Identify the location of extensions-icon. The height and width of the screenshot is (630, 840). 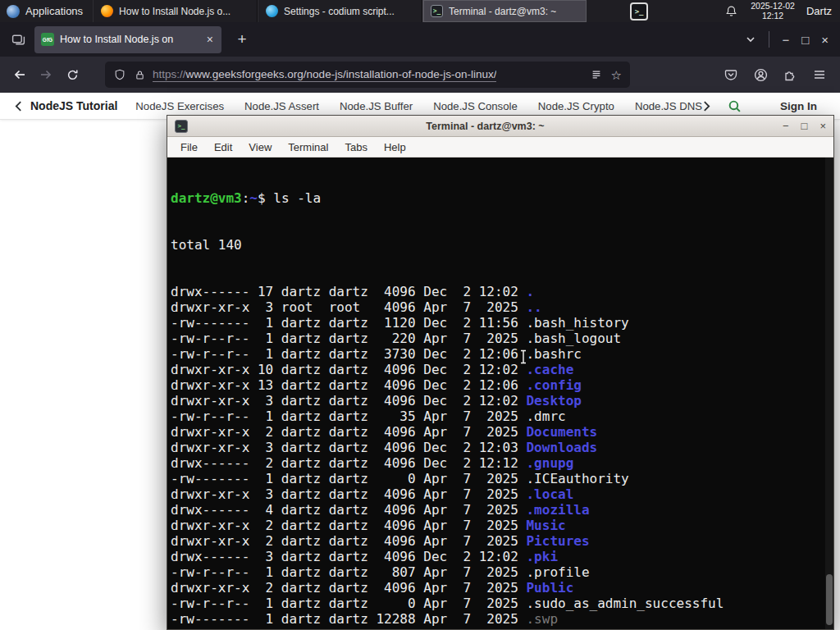
(790, 75).